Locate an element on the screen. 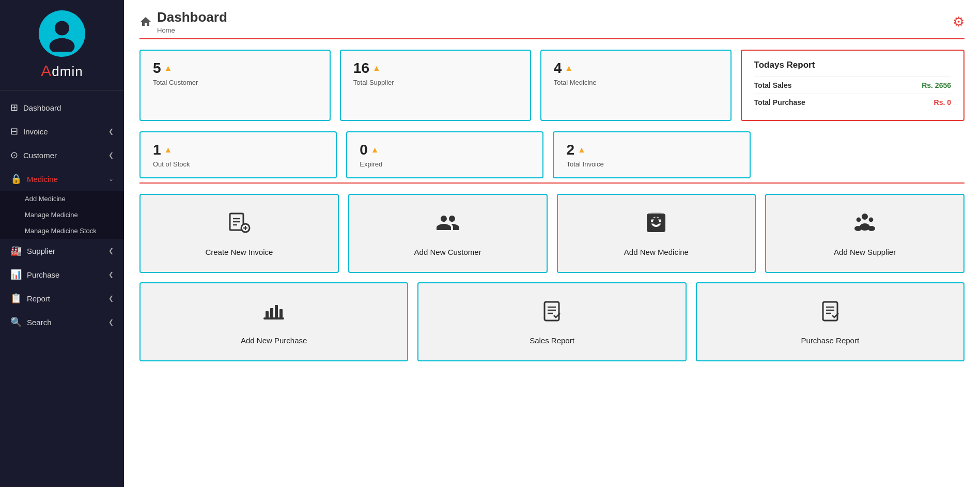 The width and height of the screenshot is (980, 487). add-supplier-icon is located at coordinates (865, 225).